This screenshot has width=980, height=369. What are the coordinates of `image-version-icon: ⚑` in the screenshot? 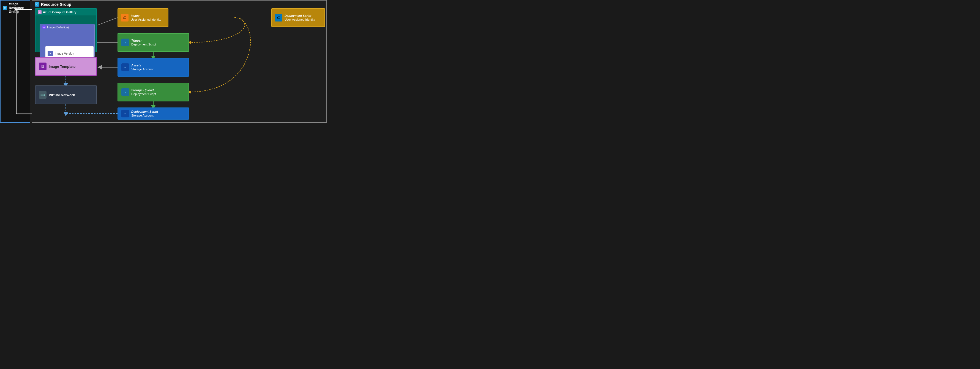 It's located at (50, 53).